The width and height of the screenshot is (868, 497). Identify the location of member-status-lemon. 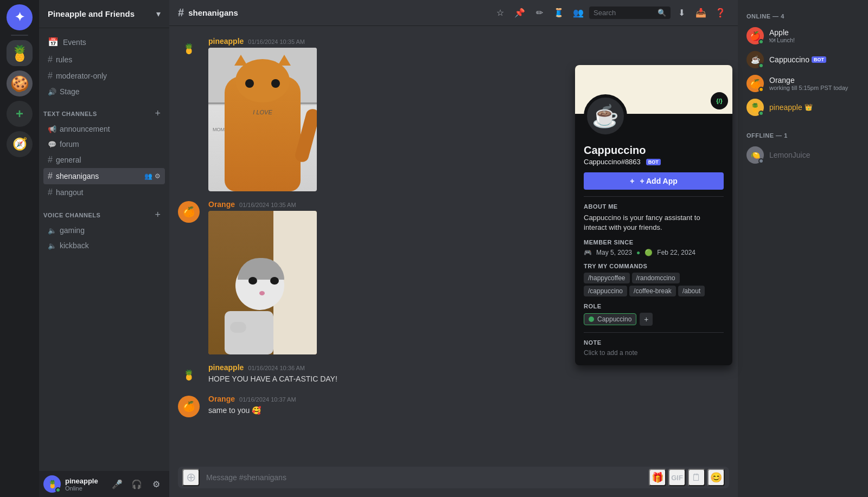
(761, 161).